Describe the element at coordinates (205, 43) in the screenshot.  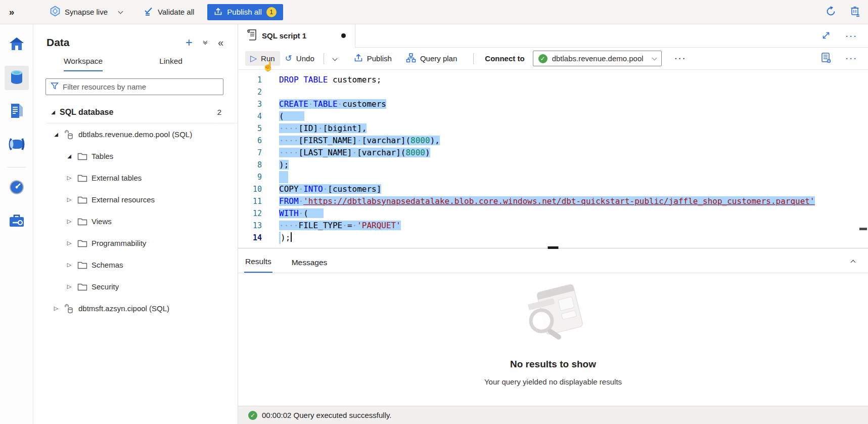
I see `double-chevron-down-icon` at that location.